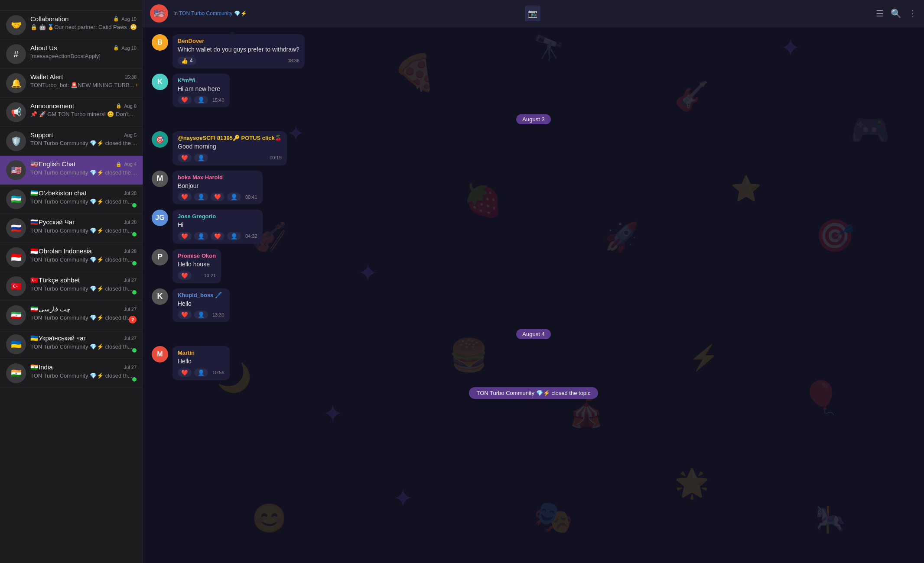 This screenshot has width=924, height=563. What do you see at coordinates (218, 217) in the screenshot?
I see `message-sender: Jose Gregorio` at bounding box center [218, 217].